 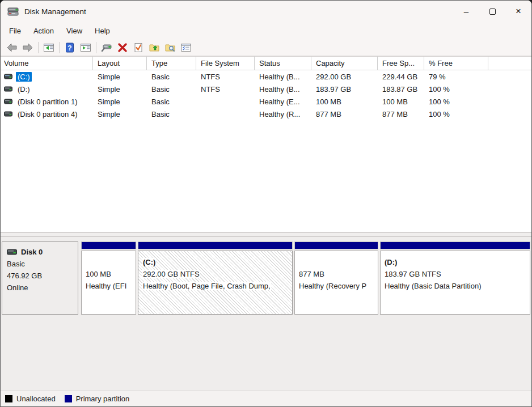 I want to click on partition-status: Healthy (Boot, Page File, Crash Dump,, so click(x=206, y=286).